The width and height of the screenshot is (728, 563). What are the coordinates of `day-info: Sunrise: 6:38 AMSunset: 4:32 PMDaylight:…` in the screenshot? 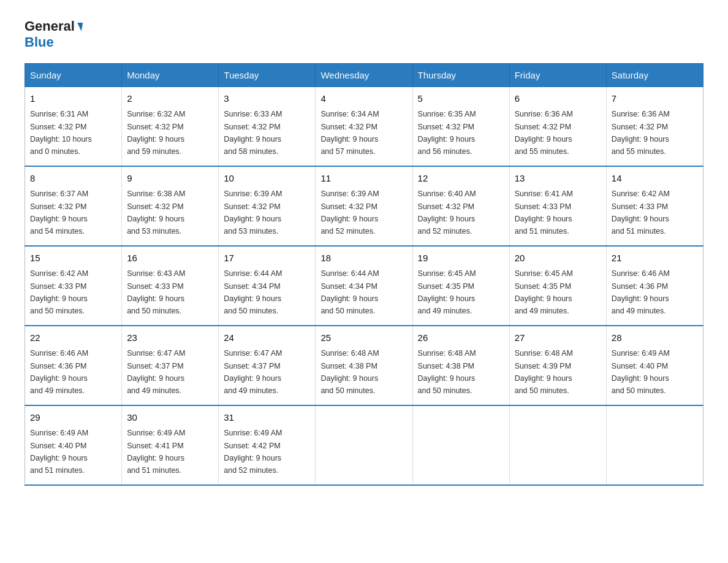 It's located at (156, 212).